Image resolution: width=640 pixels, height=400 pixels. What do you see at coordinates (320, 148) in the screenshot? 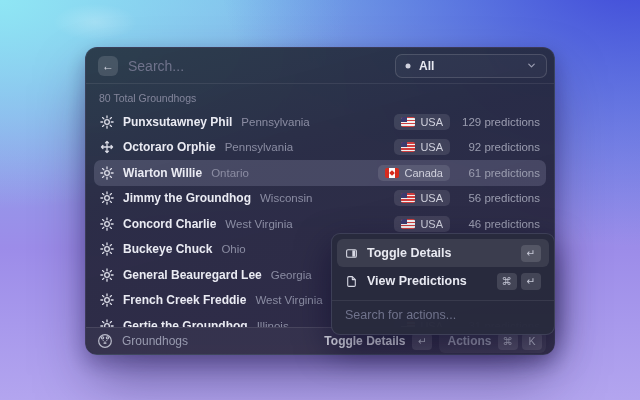
I see `list-item: Octoraro OrphiePennsylvaniaUSA92 predict…` at bounding box center [320, 148].